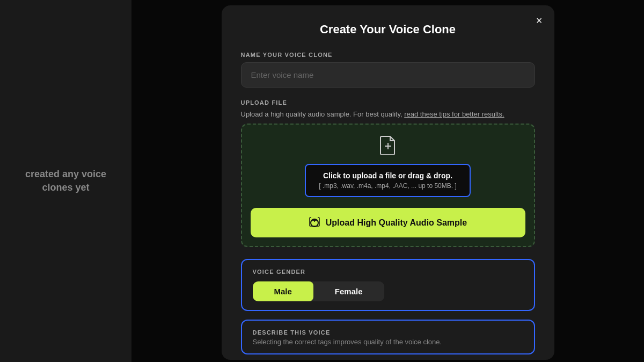  Describe the element at coordinates (396, 223) in the screenshot. I see `upload-btn-label: Upload High Quality Audio Sample` at that location.